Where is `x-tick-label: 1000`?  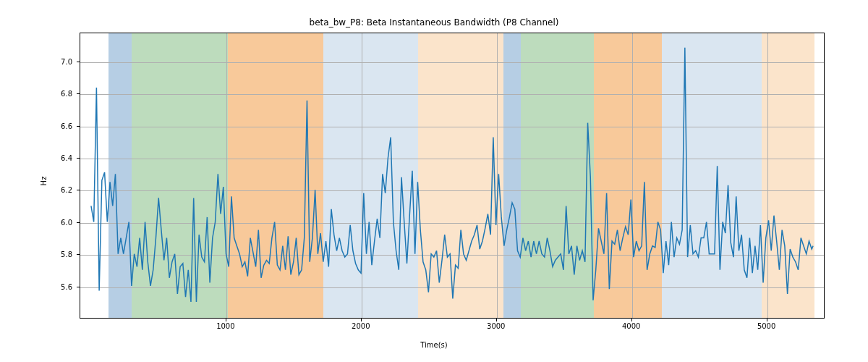
x-tick-label: 1000 is located at coordinates (226, 326).